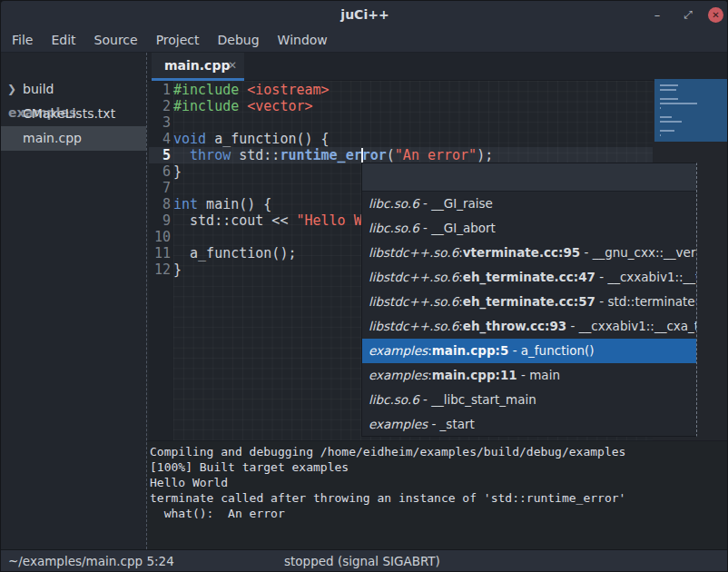 Image resolution: width=728 pixels, height=572 pixels. What do you see at coordinates (160, 172) in the screenshot?
I see `line-number: 6` at bounding box center [160, 172].